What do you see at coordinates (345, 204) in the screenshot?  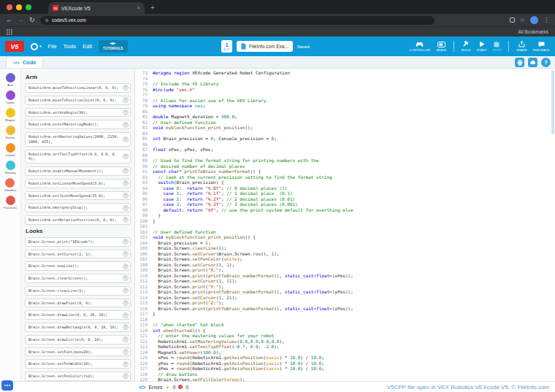 I see `code-line: 97 case 3: return "%.3f"; // 3 decimal p…` at bounding box center [345, 204].